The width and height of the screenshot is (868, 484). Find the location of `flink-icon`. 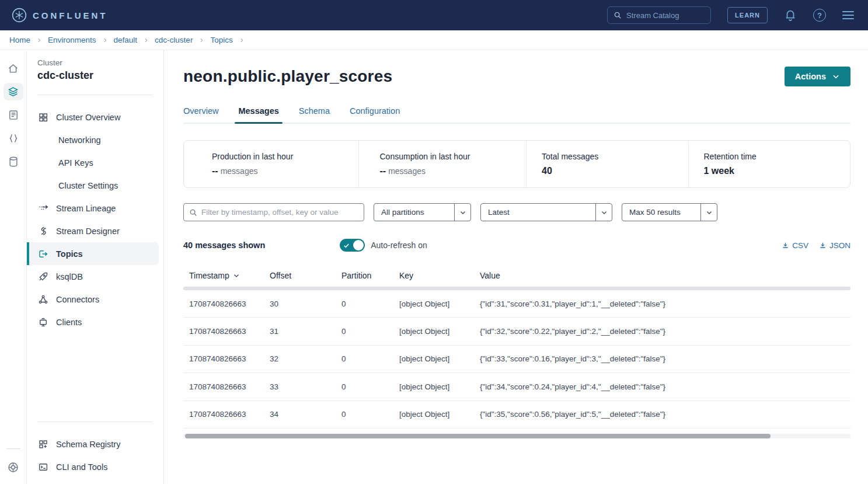

flink-icon is located at coordinates (13, 138).